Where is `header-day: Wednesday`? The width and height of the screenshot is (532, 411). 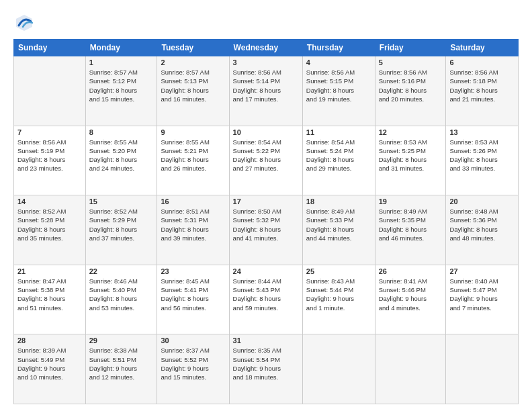 header-day: Wednesday is located at coordinates (266, 48).